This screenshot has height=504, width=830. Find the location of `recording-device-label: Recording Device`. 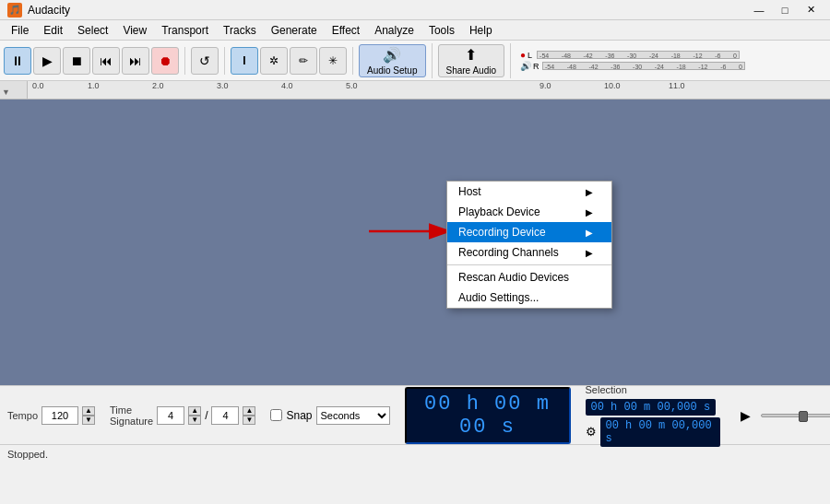

recording-device-label: Recording Device is located at coordinates (502, 232).